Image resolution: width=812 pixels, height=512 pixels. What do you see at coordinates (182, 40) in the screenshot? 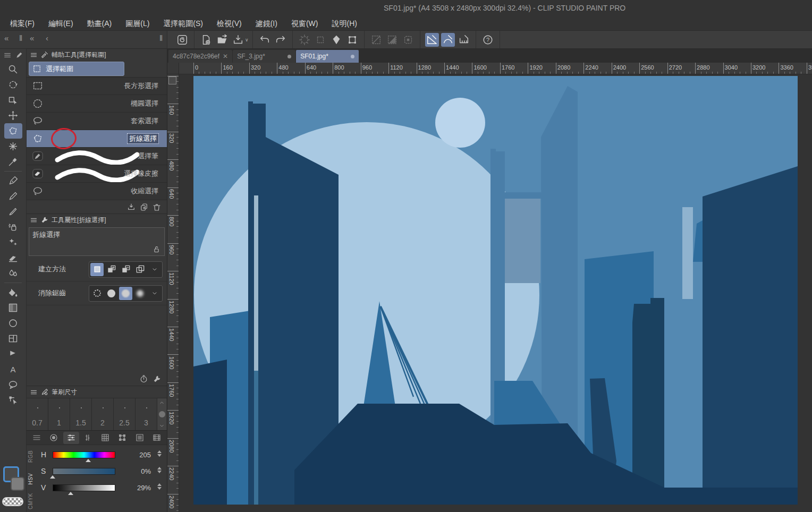
I see `cmd-csp-logo-button` at bounding box center [182, 40].